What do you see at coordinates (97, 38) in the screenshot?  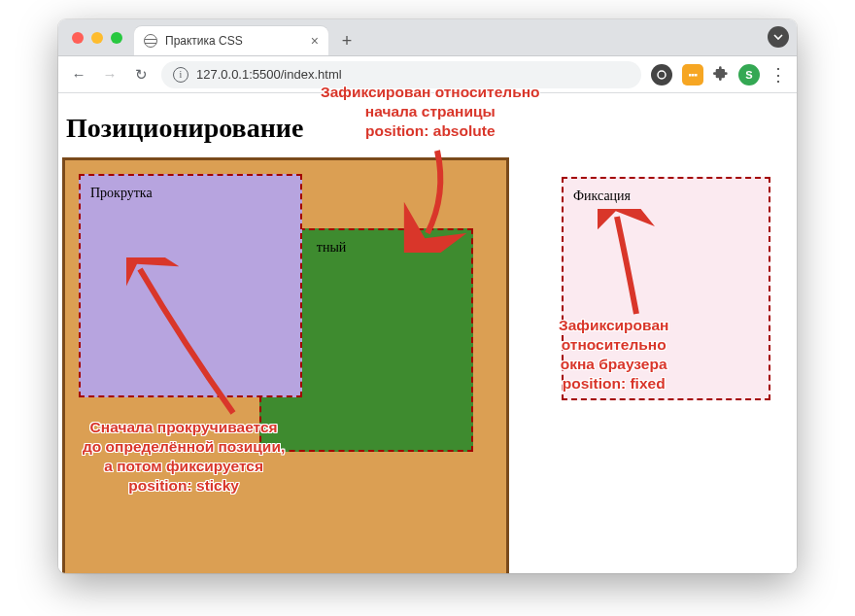 I see `minimize-window-button` at bounding box center [97, 38].